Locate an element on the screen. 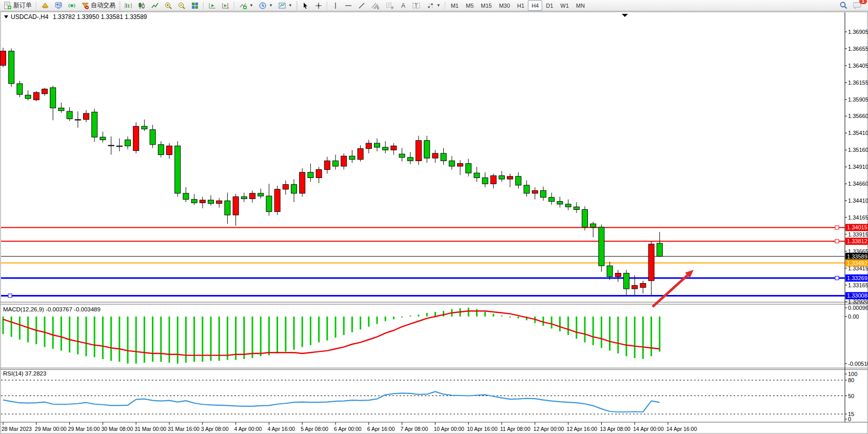  line-chart-button is located at coordinates (155, 5).